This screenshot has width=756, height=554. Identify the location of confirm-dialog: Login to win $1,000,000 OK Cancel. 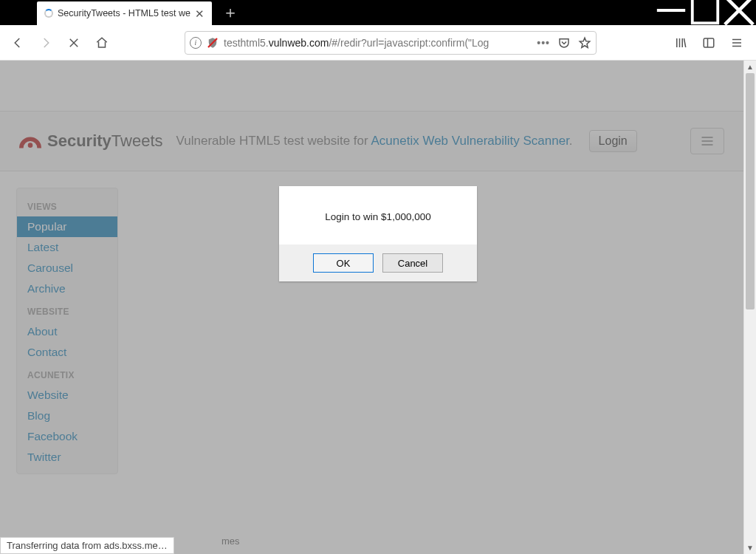
(378, 233).